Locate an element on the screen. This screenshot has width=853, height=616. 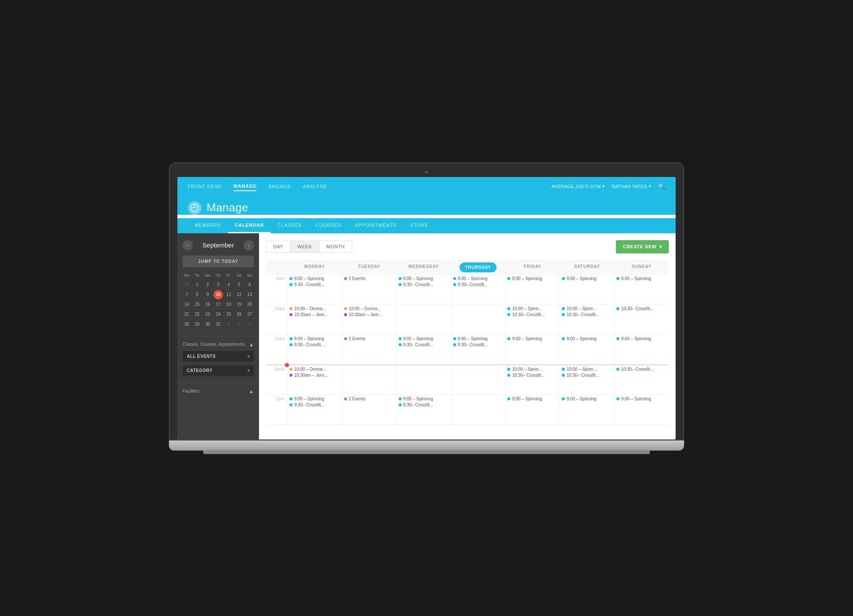
mini-cal-day: 9 is located at coordinates (208, 295).